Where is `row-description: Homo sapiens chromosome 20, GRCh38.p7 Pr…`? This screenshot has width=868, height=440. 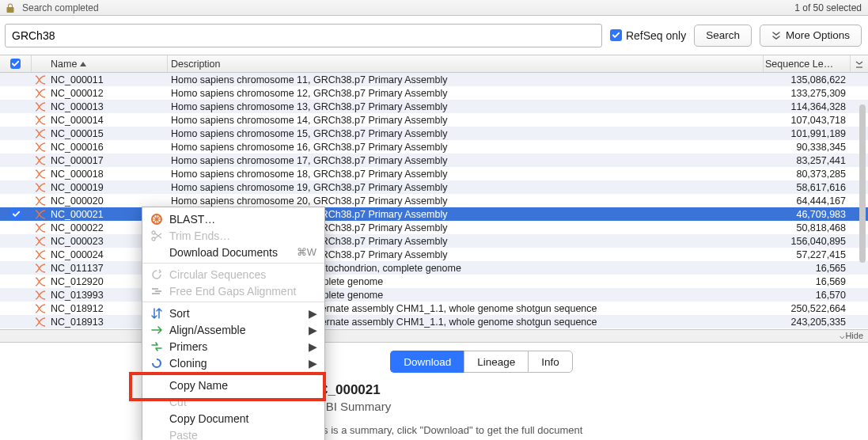
row-description: Homo sapiens chromosome 20, GRCh38.p7 Pr… is located at coordinates (465, 201).